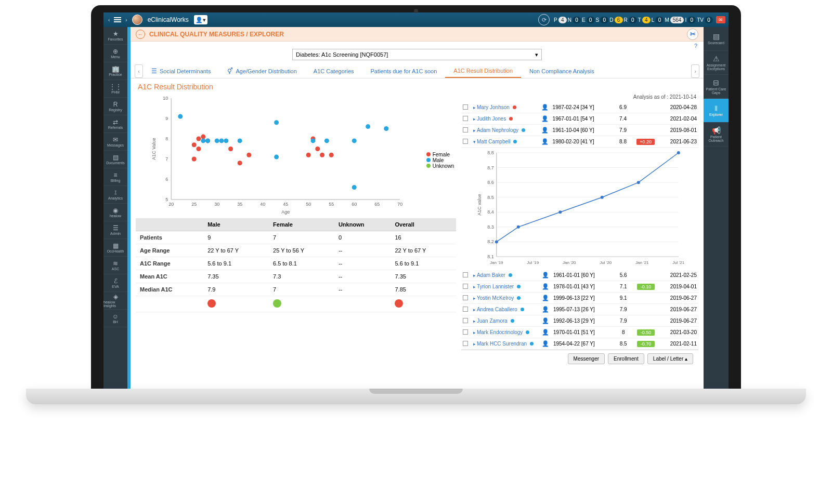 Image resolution: width=832 pixels, height=504 pixels. What do you see at coordinates (696, 46) in the screenshot?
I see `help-icon: ?` at bounding box center [696, 46].